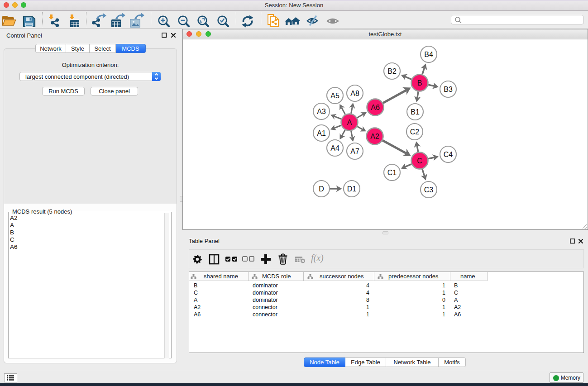  I want to click on svg-text: B3, so click(448, 90).